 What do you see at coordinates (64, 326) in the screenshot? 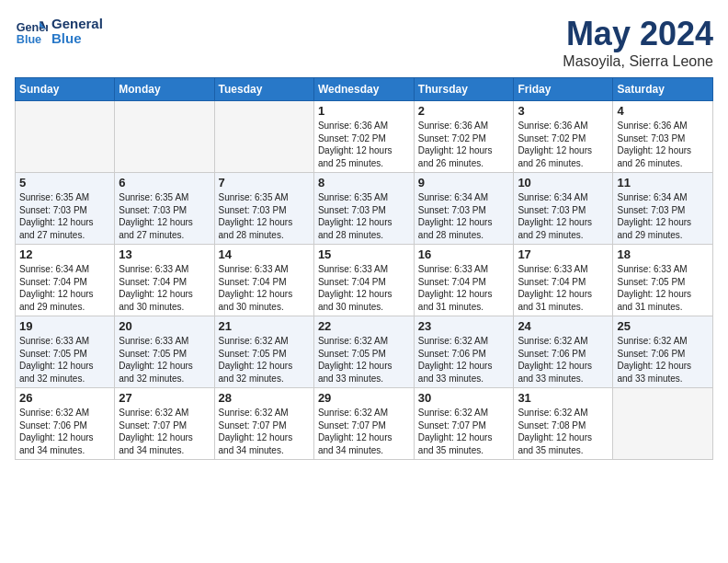
I see `day-number: 19` at bounding box center [64, 326].